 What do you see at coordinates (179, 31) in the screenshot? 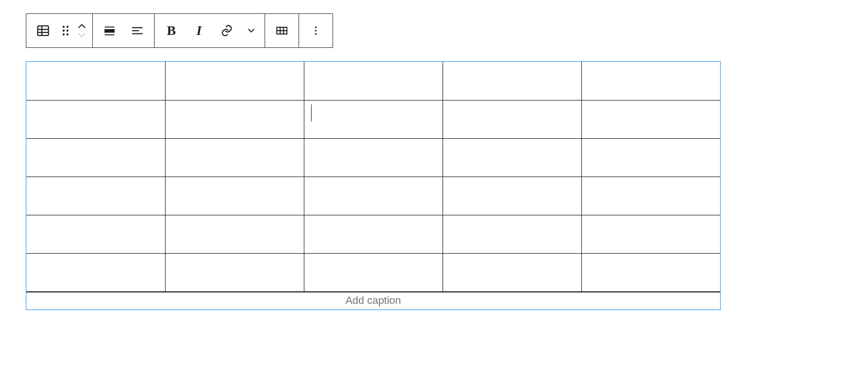
I see `block-toolbar: B I` at bounding box center [179, 31].